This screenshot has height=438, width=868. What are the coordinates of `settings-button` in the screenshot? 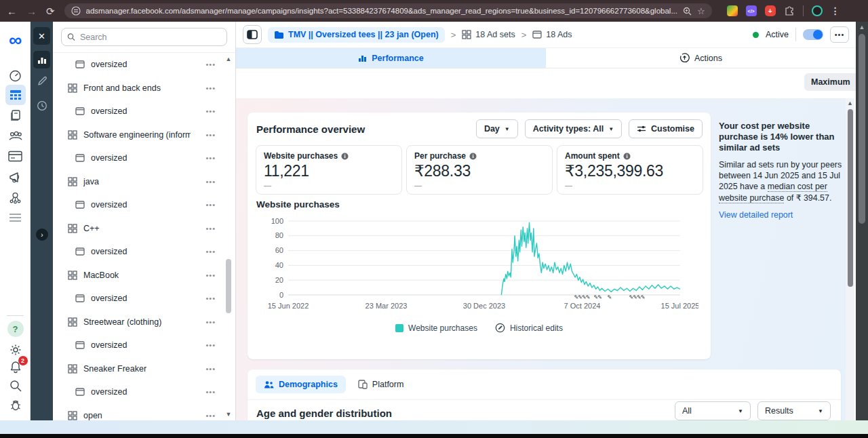 It's located at (15, 350).